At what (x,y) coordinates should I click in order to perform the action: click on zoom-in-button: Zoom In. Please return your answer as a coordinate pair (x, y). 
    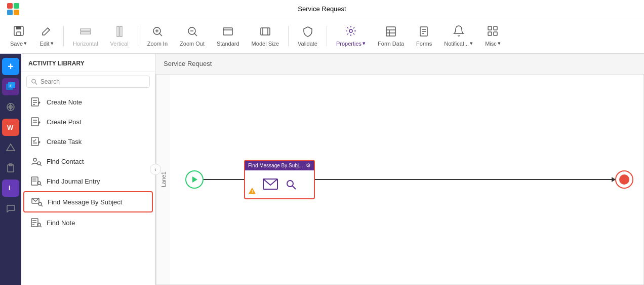
    Looking at the image, I should click on (157, 36).